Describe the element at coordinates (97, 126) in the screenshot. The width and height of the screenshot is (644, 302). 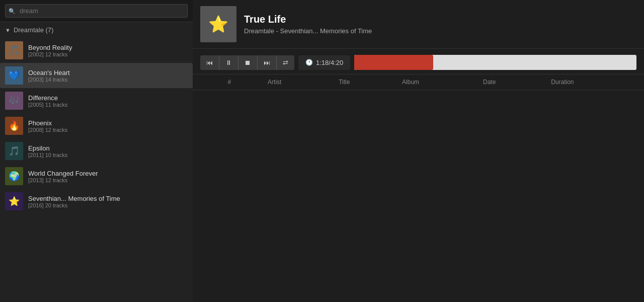
I see `album-item: 🔥 Phoenix [2008] 12 tracks` at that location.